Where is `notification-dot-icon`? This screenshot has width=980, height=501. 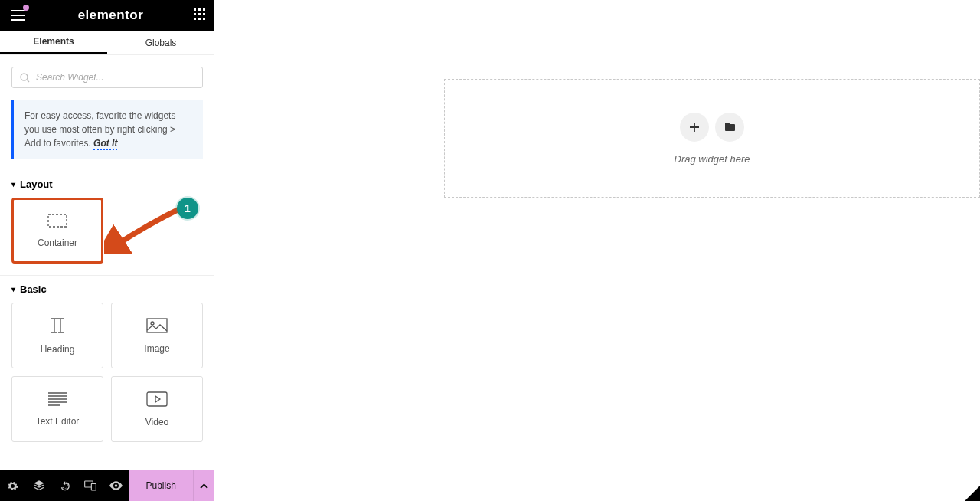 notification-dot-icon is located at coordinates (26, 8).